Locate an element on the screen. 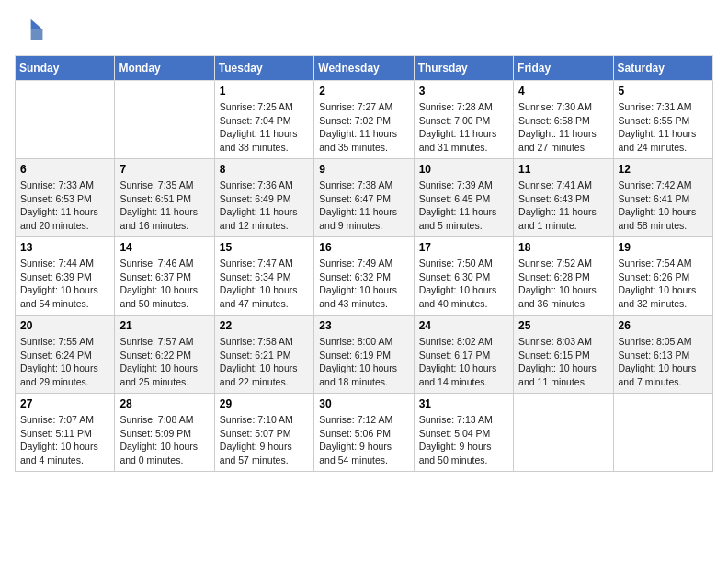 The image size is (728, 563). cell-content: Sunrise: 8:03 AMSunset: 6:15 PMDaylight:… is located at coordinates (563, 362).